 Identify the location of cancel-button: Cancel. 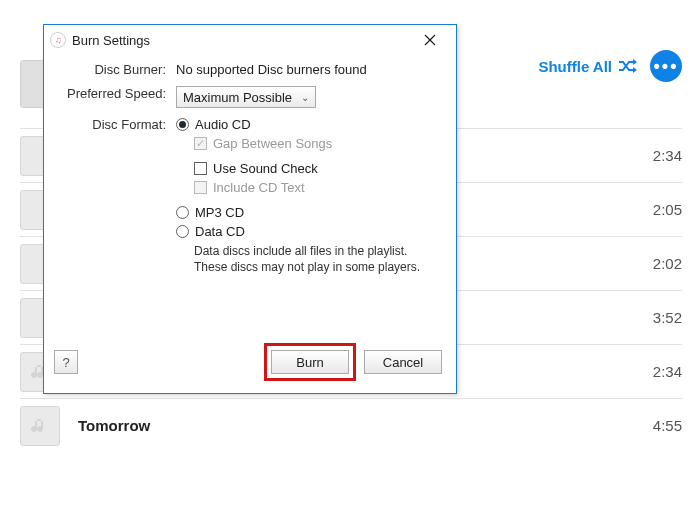
(403, 362).